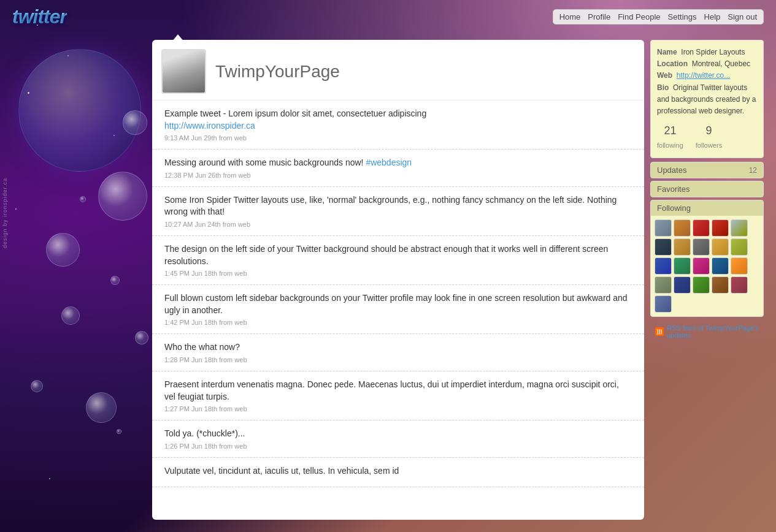 Image resolution: width=776 pixels, height=532 pixels. I want to click on rss-link: RSS feed of TwimpYourPage's updates, so click(713, 332).